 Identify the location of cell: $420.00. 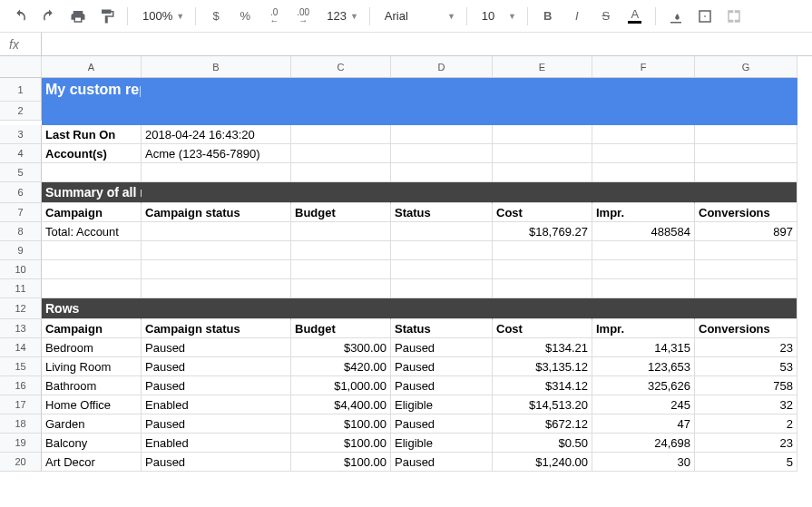
(341, 366).